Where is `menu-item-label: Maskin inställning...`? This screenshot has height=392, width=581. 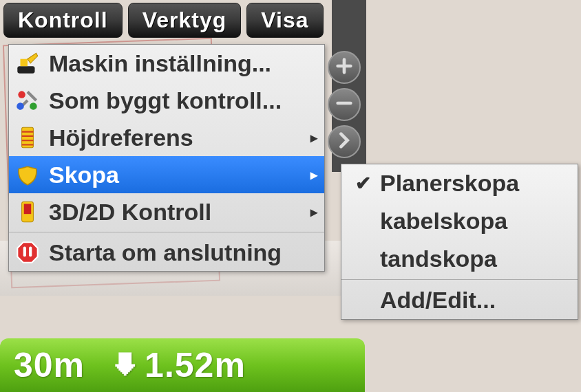
menu-item-label: Maskin inställning... is located at coordinates (183, 63).